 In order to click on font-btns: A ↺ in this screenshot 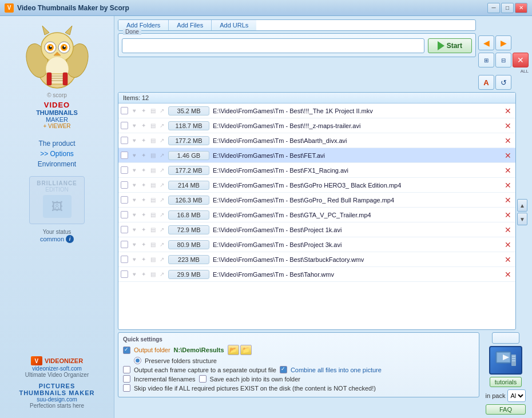, I will do `click(503, 82)`.